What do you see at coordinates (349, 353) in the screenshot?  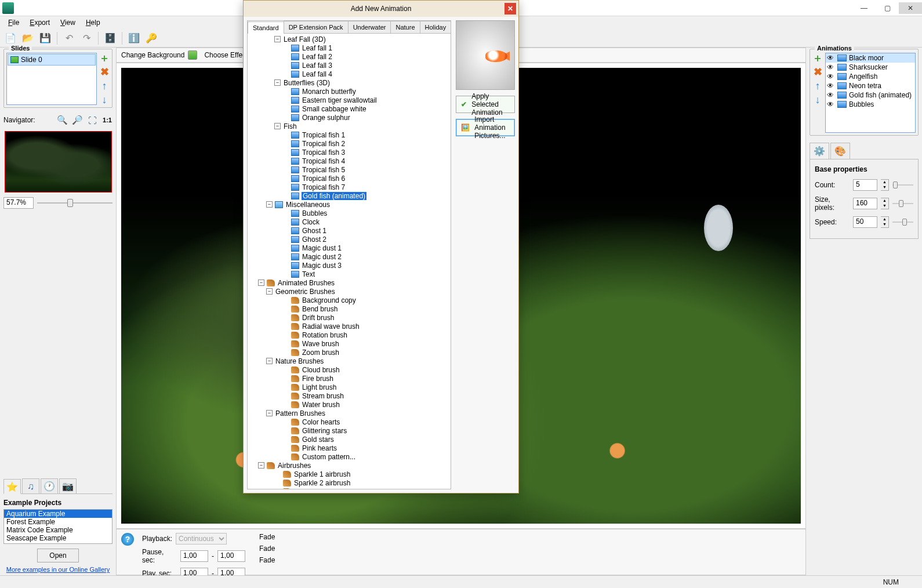 I see `tree-node: Zoom brush` at bounding box center [349, 353].